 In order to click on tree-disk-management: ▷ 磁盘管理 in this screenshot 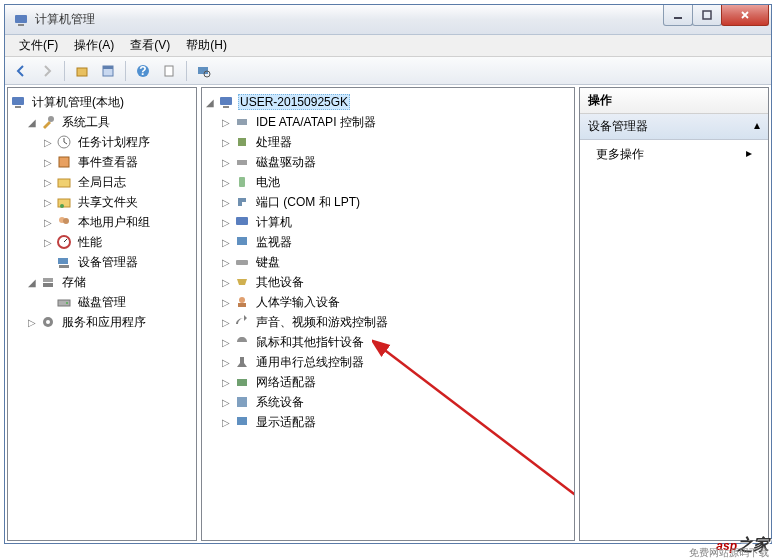, I will do `click(102, 302)`.